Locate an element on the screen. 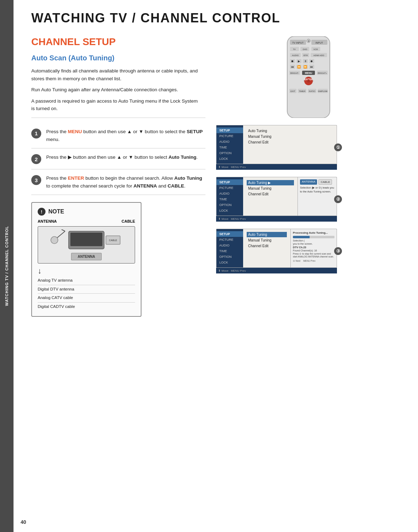 Image resolution: width=418 pixels, height=532 pixels. menu-item-time-2: TIME is located at coordinates (230, 199).